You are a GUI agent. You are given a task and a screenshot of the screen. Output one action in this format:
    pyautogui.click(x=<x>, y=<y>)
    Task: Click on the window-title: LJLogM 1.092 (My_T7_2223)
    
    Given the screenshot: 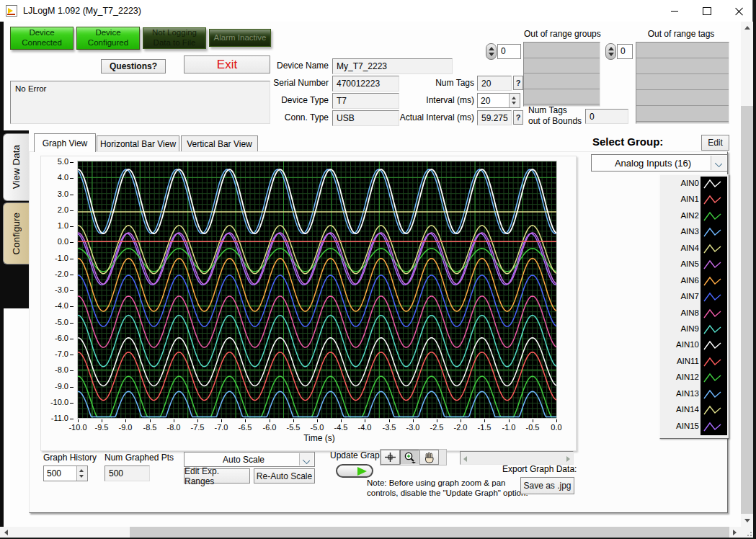 What is the action you would take?
    pyautogui.click(x=82, y=11)
    